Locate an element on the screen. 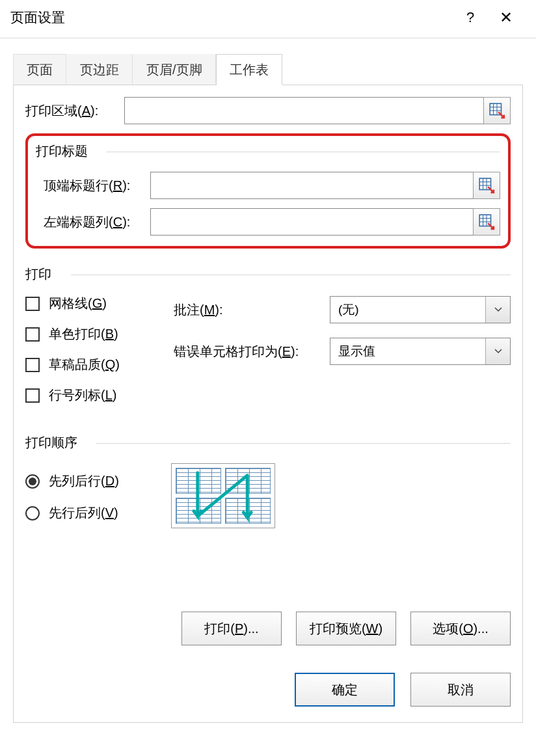 Image resolution: width=536 pixels, height=756 pixels. title-cols-label: 左端标题列(C): is located at coordinates (93, 223).